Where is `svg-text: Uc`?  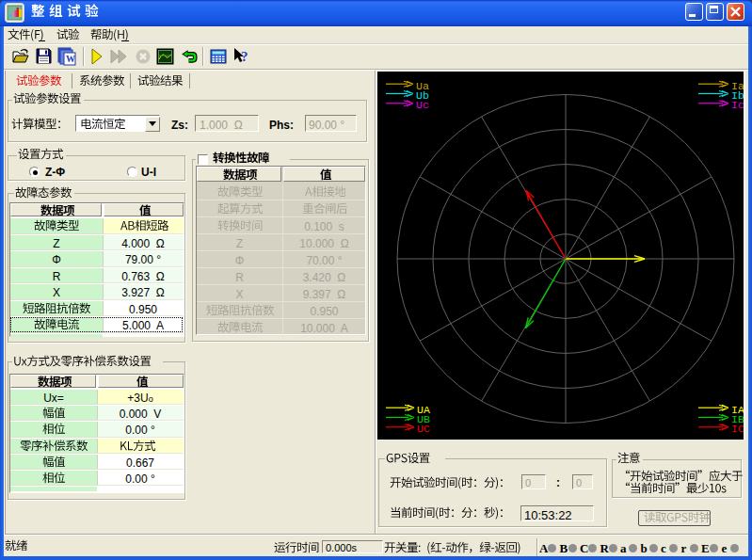 svg-text: Uc is located at coordinates (423, 105).